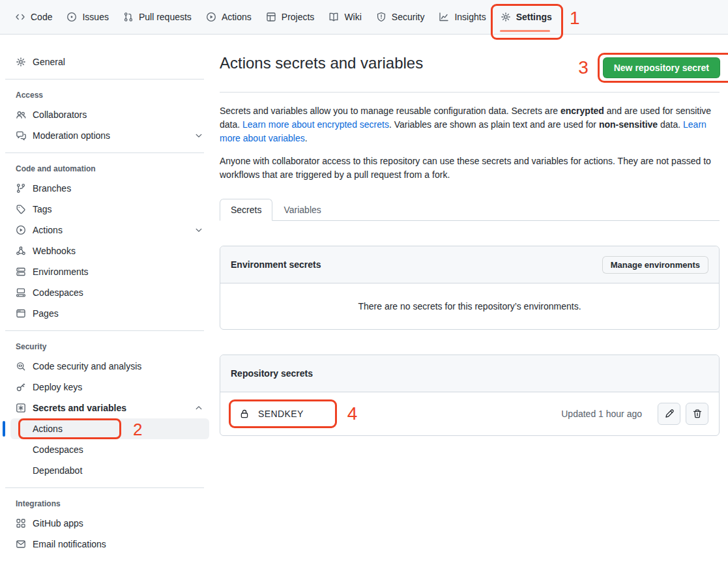  I want to click on sidebar-item-codespaces: Codespaces, so click(109, 293).